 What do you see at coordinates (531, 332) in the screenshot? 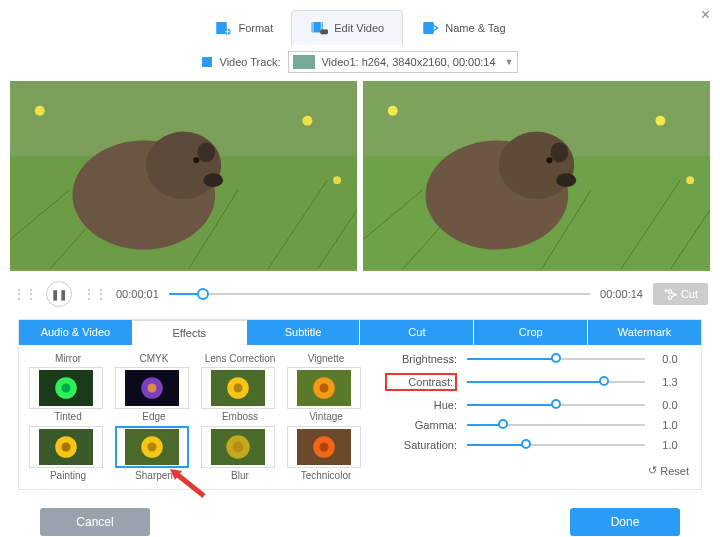
I see `sub-tab-crop: Crop` at bounding box center [531, 332].